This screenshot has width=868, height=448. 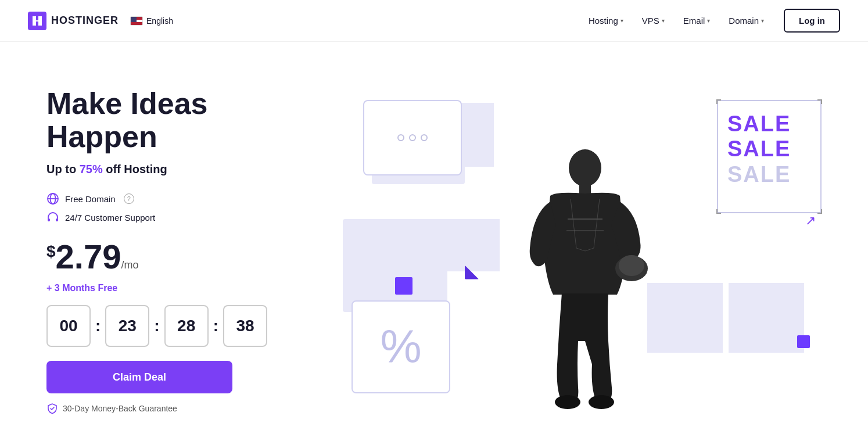 What do you see at coordinates (73, 21) in the screenshot?
I see `logo: HOSTINGER` at bounding box center [73, 21].